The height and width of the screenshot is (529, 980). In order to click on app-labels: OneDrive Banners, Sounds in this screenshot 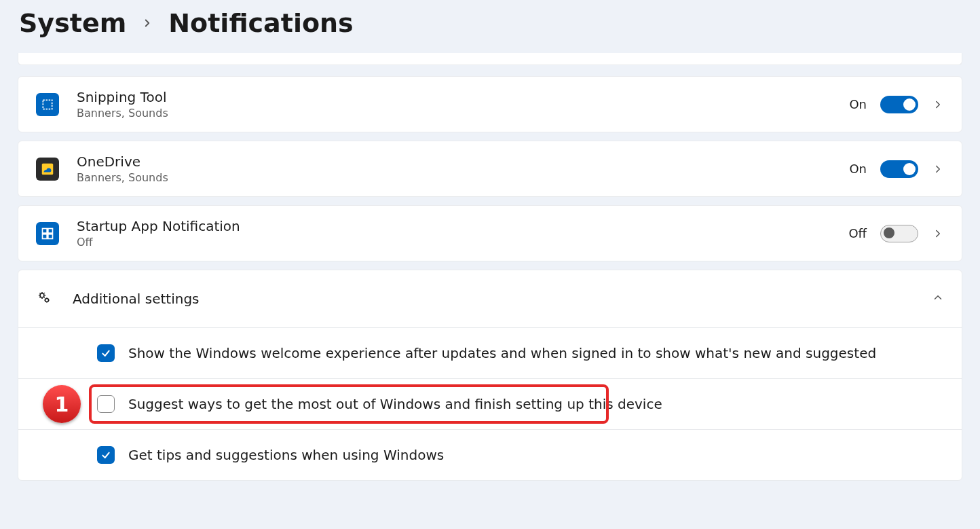, I will do `click(454, 168)`.